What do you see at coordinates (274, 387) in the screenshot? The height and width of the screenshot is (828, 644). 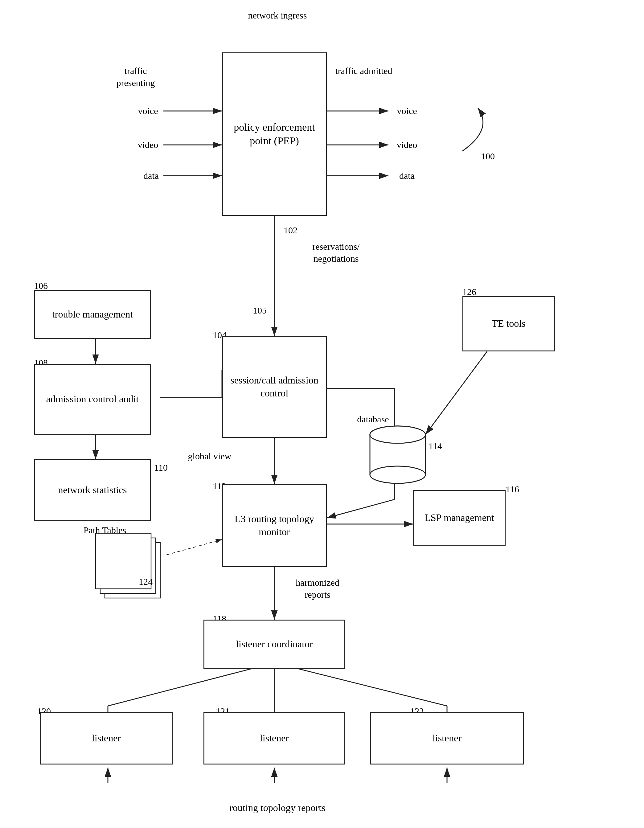 I see `session-call-admission-box: session/call admission control` at bounding box center [274, 387].